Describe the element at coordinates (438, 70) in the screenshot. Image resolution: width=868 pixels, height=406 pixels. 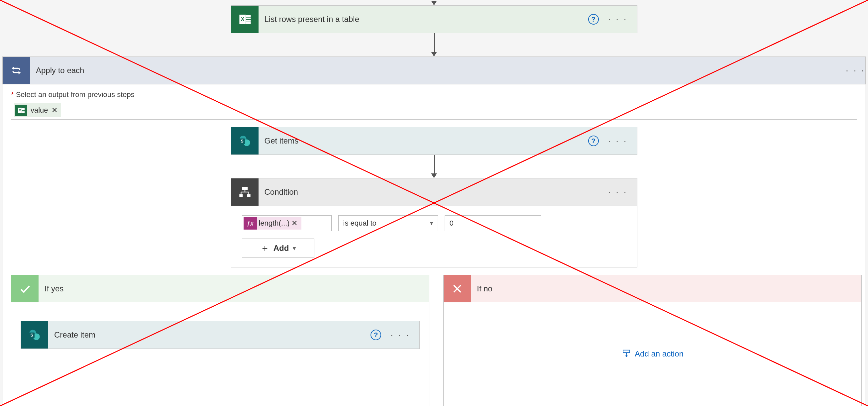
I see `apply-step-title: Apply to each` at that location.